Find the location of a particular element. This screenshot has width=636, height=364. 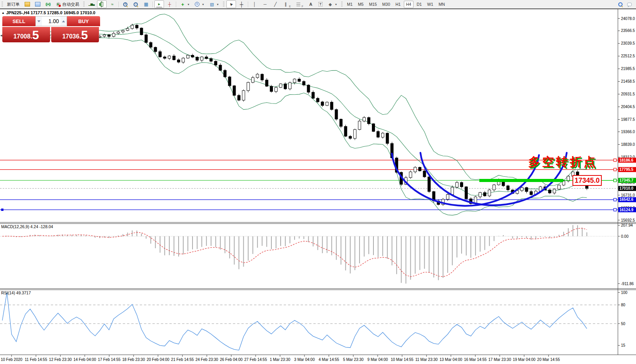

text-tool-button: A is located at coordinates (311, 4).